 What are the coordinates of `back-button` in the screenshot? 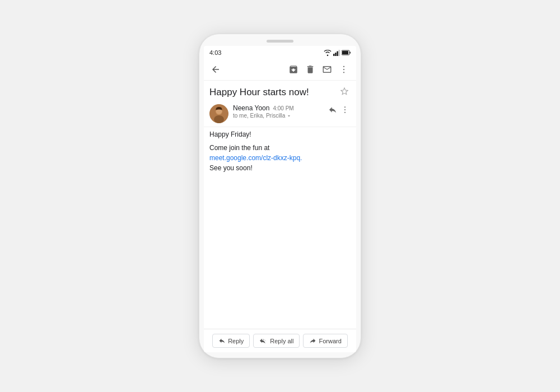 It's located at (216, 69).